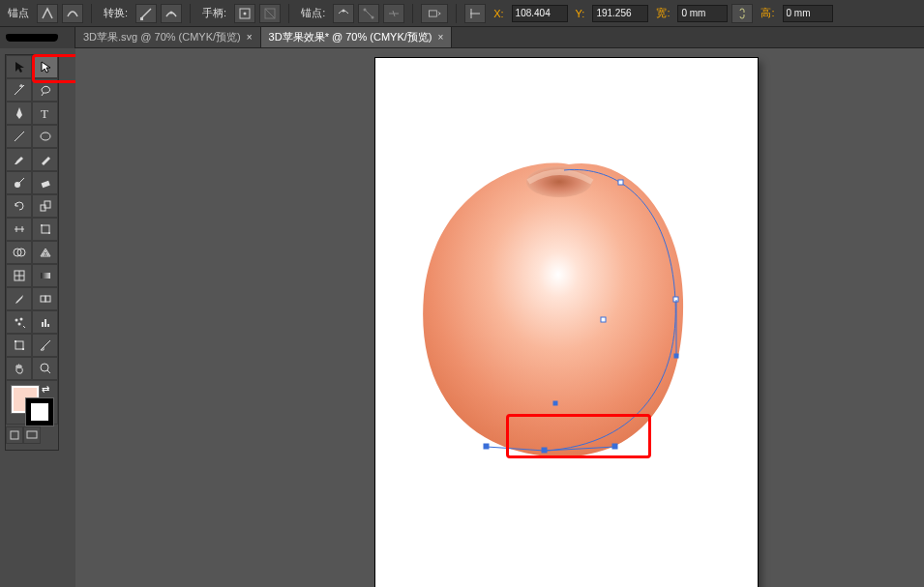 The width and height of the screenshot is (924, 587). Describe the element at coordinates (581, 14) in the screenshot. I see `y-label: Y:` at that location.